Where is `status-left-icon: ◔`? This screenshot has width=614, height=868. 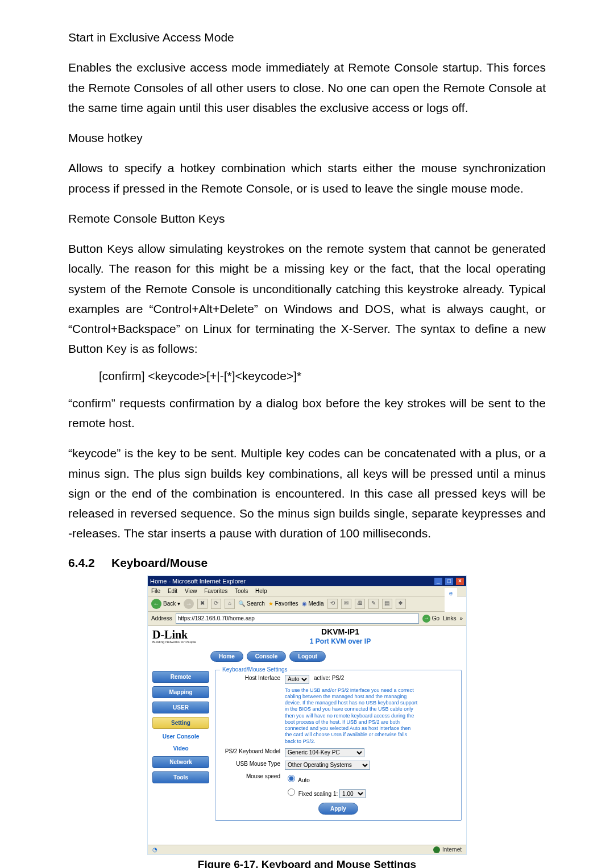
status-left-icon: ◔ is located at coordinates (155, 850).